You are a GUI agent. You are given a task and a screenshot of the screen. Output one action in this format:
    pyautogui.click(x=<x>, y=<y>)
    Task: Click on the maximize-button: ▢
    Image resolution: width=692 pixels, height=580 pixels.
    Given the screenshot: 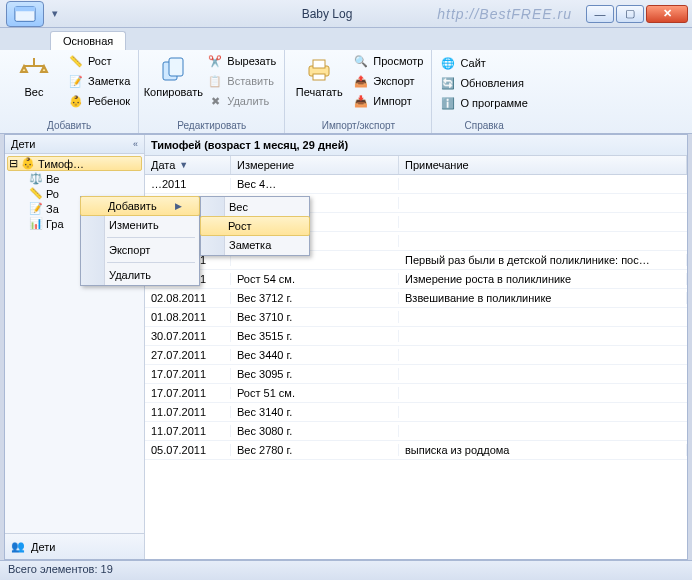 What is the action you would take?
    pyautogui.click(x=630, y=14)
    